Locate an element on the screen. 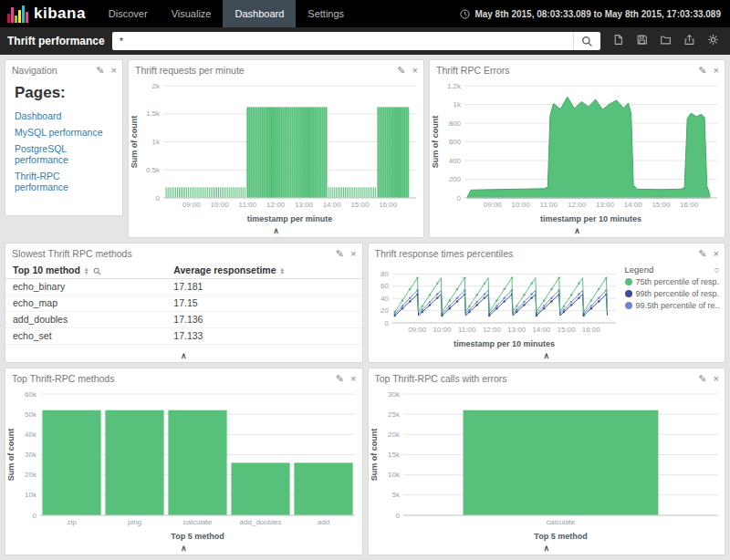 The image size is (730, 560). panel-response-percentiles: Thrift response times percentiles ✎ × 02… is located at coordinates (548, 303).